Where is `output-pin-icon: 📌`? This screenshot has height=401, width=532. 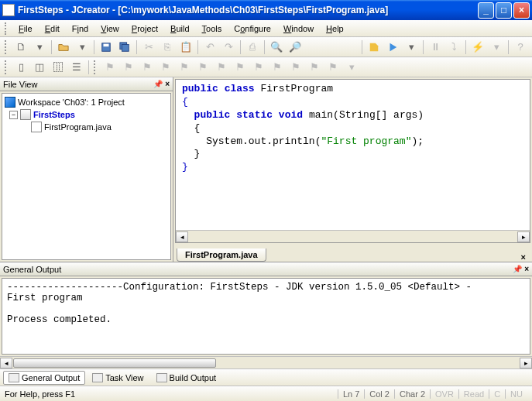
output-pin-icon: 📌 is located at coordinates (517, 269).